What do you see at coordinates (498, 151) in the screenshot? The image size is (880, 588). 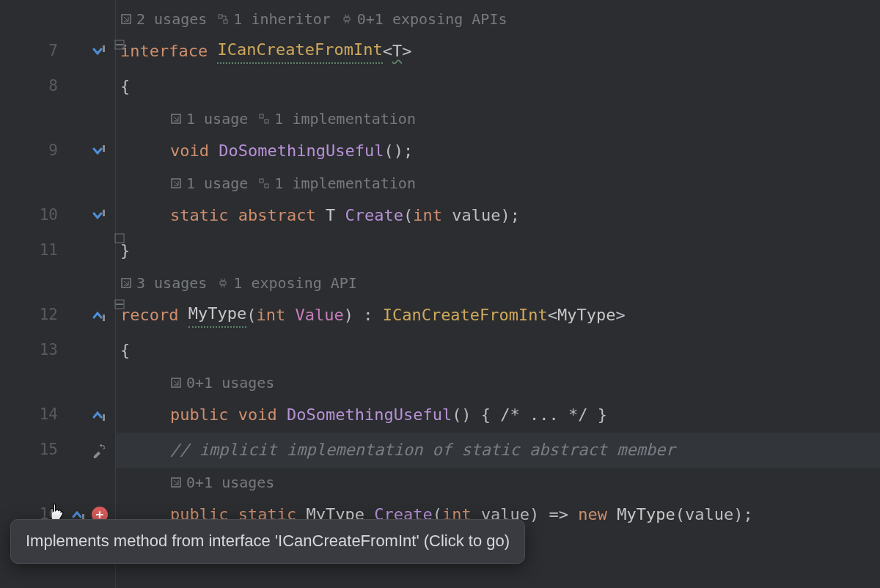 I see `code-line: void DoSomethingUseful();` at bounding box center [498, 151].